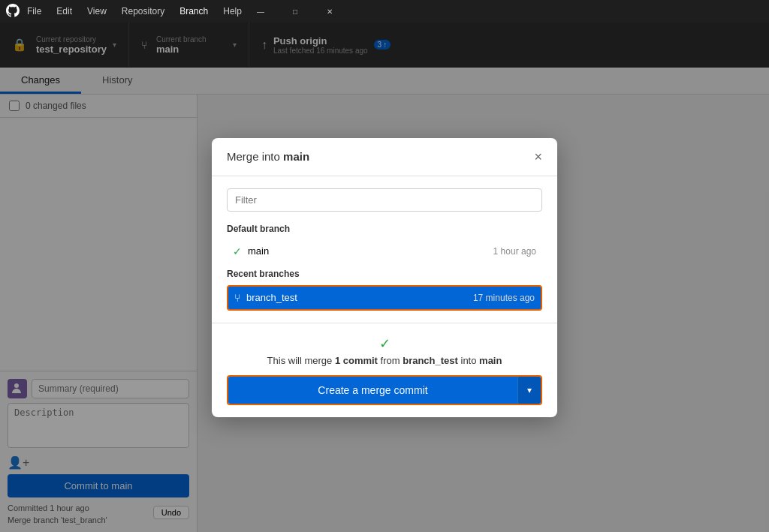 Image resolution: width=769 pixels, height=532 pixels. I want to click on recent-branches-section-label: Recent branches, so click(384, 274).